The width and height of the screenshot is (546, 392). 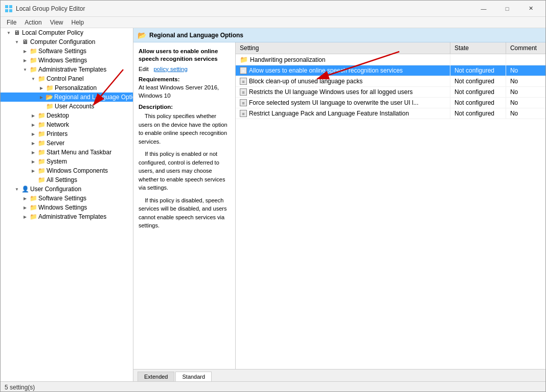 What do you see at coordinates (11, 22) in the screenshot?
I see `menu-file: File` at bounding box center [11, 22].